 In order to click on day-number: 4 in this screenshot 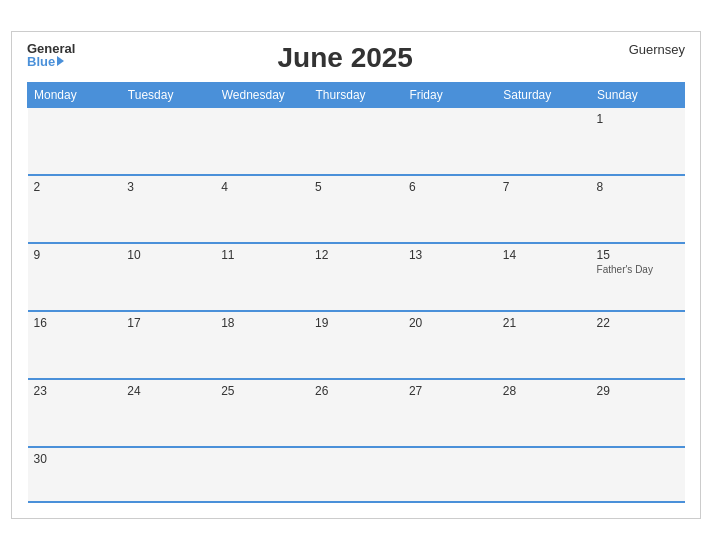, I will do `click(262, 187)`.